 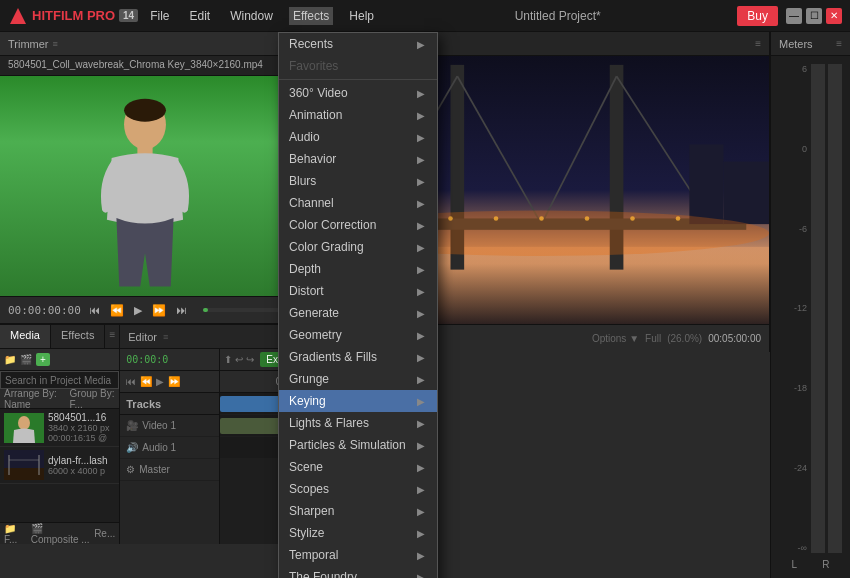 I want to click on menu-audio: Audio ▶, so click(x=358, y=137).